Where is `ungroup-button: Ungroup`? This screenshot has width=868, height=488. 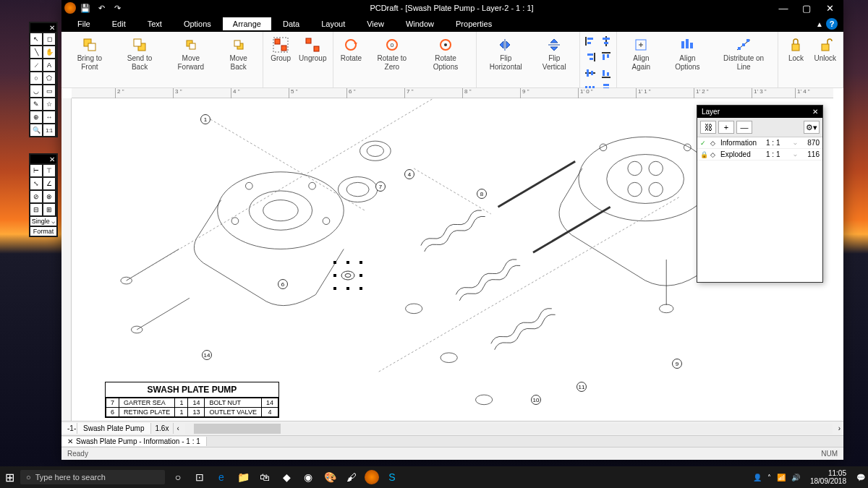
ungroup-button: Ungroup is located at coordinates (312, 50).